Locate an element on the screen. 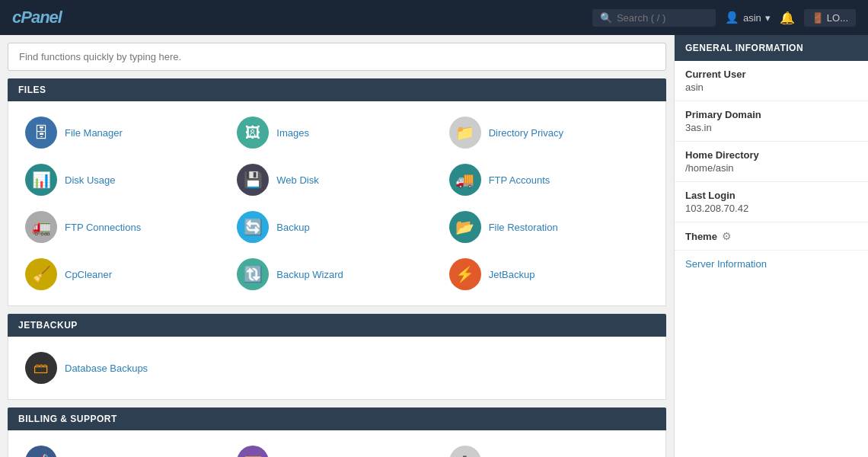 This screenshot has height=457, width=868. item-icon: 🚚 is located at coordinates (465, 180).